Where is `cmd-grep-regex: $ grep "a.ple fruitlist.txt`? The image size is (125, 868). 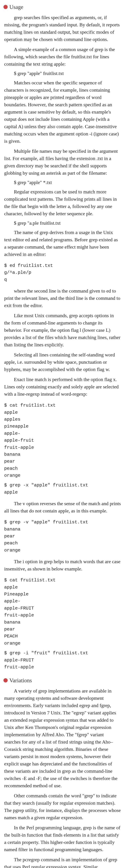 cmd-grep-regex: $ grep "a.ple fruitlist.txt is located at coordinates (63, 223).